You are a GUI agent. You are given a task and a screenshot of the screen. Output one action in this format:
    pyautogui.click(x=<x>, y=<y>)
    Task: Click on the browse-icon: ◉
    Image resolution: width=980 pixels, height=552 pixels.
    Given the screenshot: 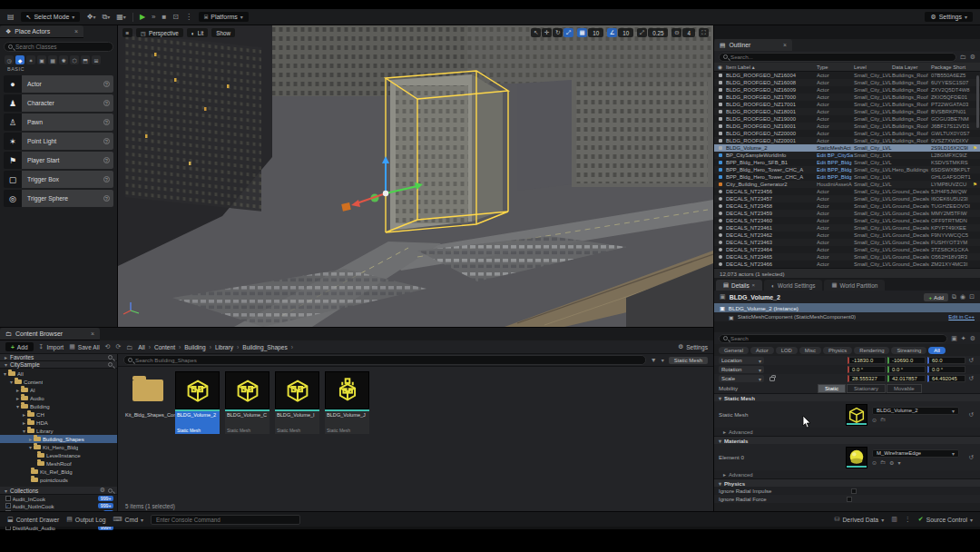 What is the action you would take?
    pyautogui.click(x=963, y=297)
    